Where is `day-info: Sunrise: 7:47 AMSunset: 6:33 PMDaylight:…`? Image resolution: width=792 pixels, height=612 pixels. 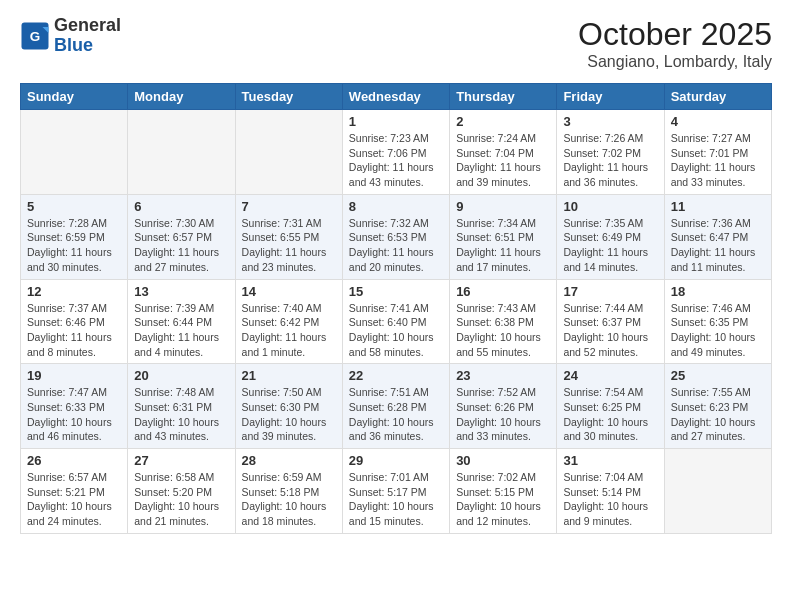 day-info: Sunrise: 7:47 AMSunset: 6:33 PMDaylight:… is located at coordinates (74, 414).